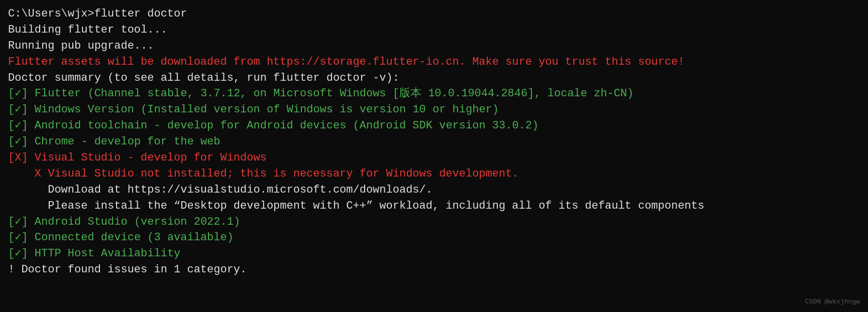  I want to click on line-cmd: C:\Users\wjx>flutter doctor, so click(434, 14).